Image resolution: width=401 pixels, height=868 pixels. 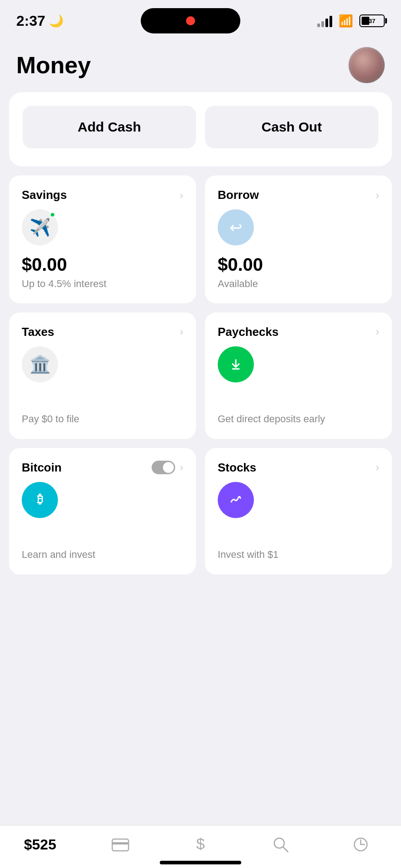 What do you see at coordinates (40, 844) in the screenshot?
I see `nav-balance: $525` at bounding box center [40, 844].